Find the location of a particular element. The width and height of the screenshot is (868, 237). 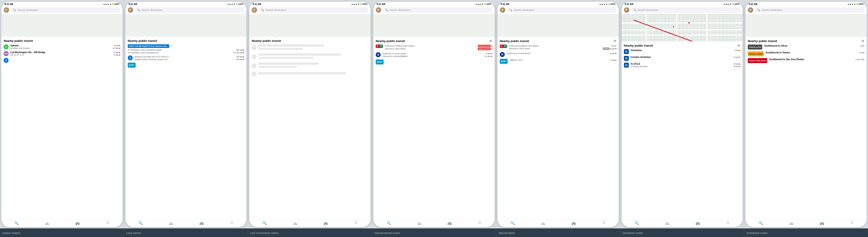

signal-icon: ▲▲▲ is located at coordinates (230, 4).